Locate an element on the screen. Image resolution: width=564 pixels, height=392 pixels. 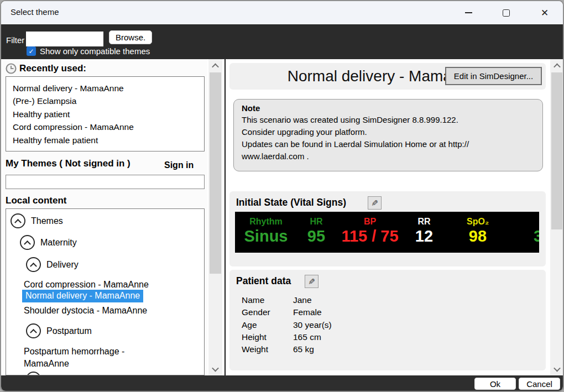
minimize-icon is located at coordinates (469, 13).